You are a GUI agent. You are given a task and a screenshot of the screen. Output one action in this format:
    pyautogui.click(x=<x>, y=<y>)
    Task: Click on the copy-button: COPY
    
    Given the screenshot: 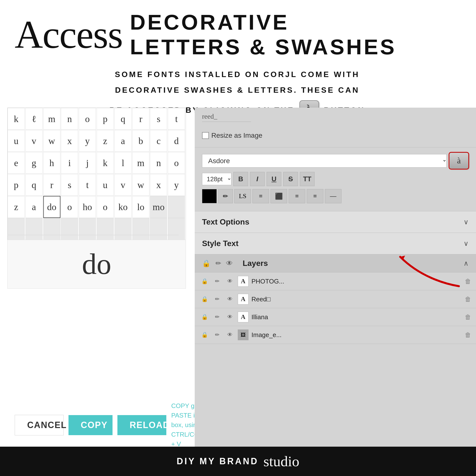 What is the action you would take?
    pyautogui.click(x=91, y=425)
    